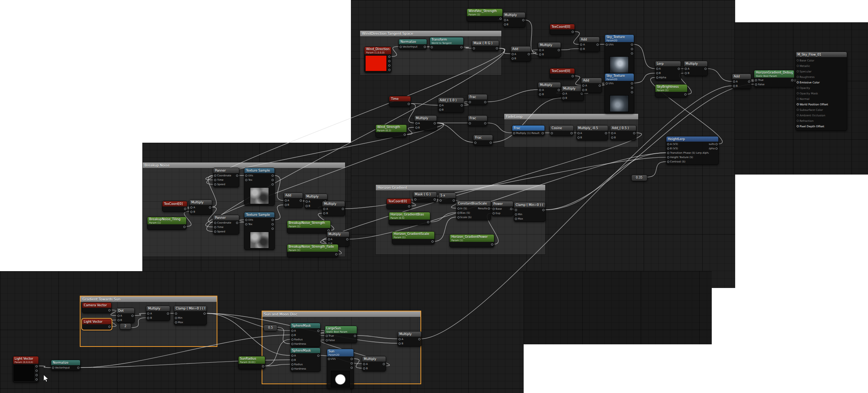 Image resolution: width=868 pixels, height=393 pixels. I want to click on node-mult_bn_tiling: MultiplyAB, so click(201, 207).